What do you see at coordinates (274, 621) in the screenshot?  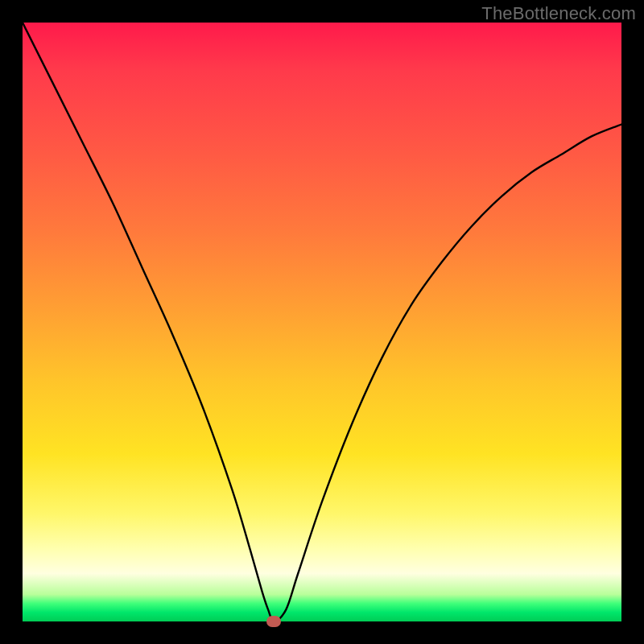 I see `optimum-marker` at bounding box center [274, 621].